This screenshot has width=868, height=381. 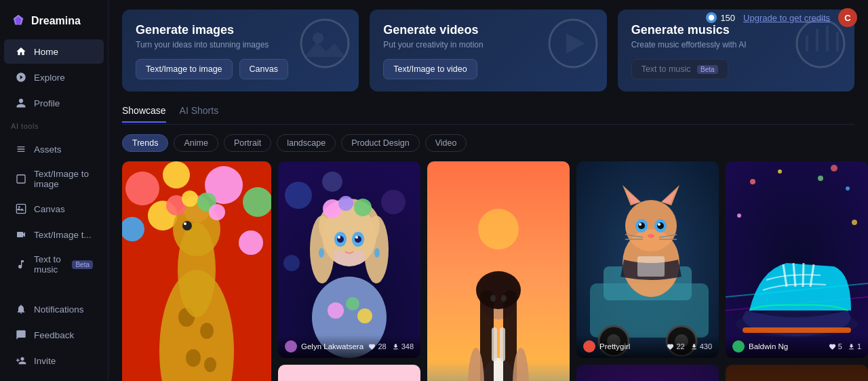 I want to click on sidebar-item-canvas-label: Canvas, so click(x=50, y=209).